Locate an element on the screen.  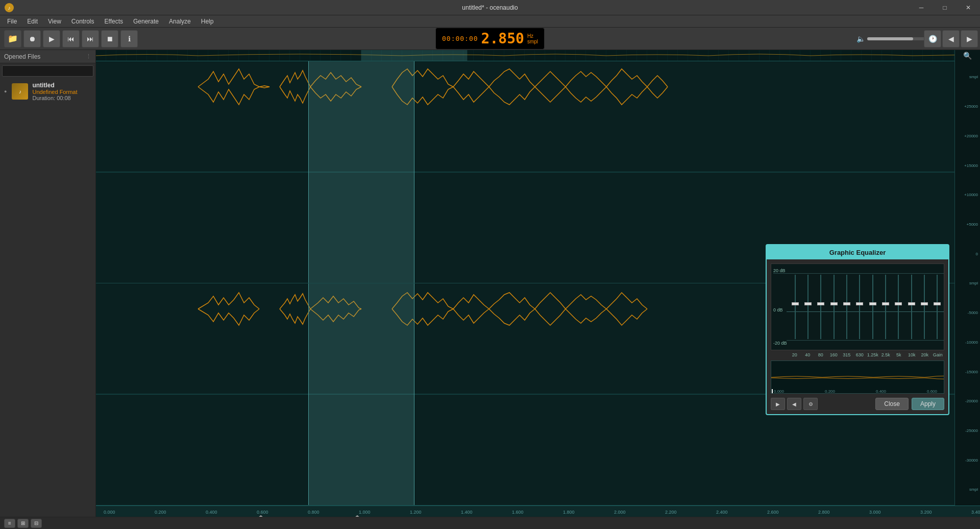
search-box is located at coordinates (48, 71).